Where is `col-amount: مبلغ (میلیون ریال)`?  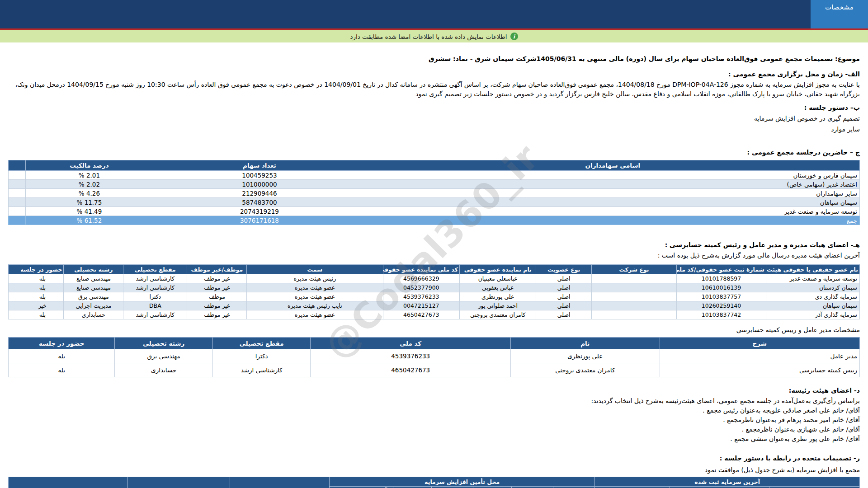 col-amount: مبلغ (میلیون ریال) is located at coordinates (632, 487).